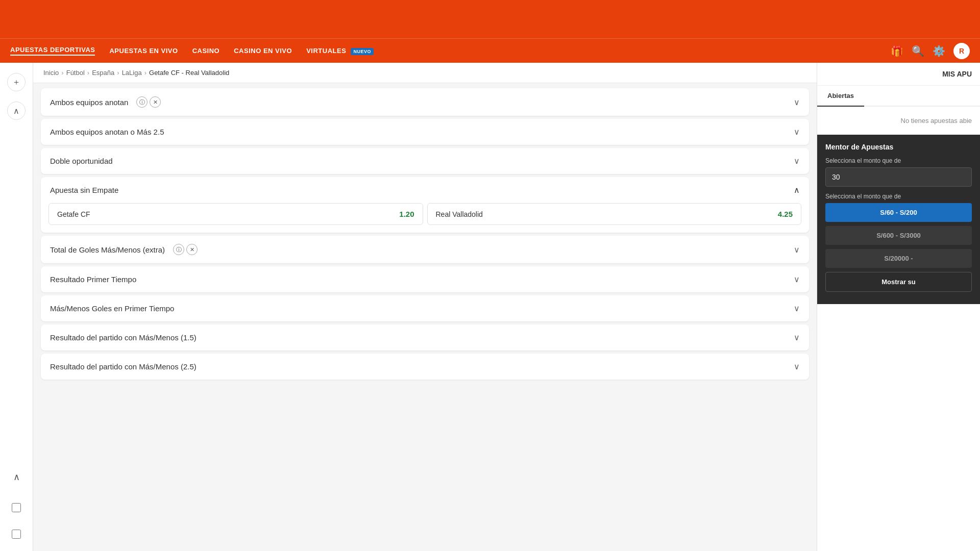  What do you see at coordinates (155, 102) in the screenshot?
I see `stats-icon-1: ✕` at bounding box center [155, 102].